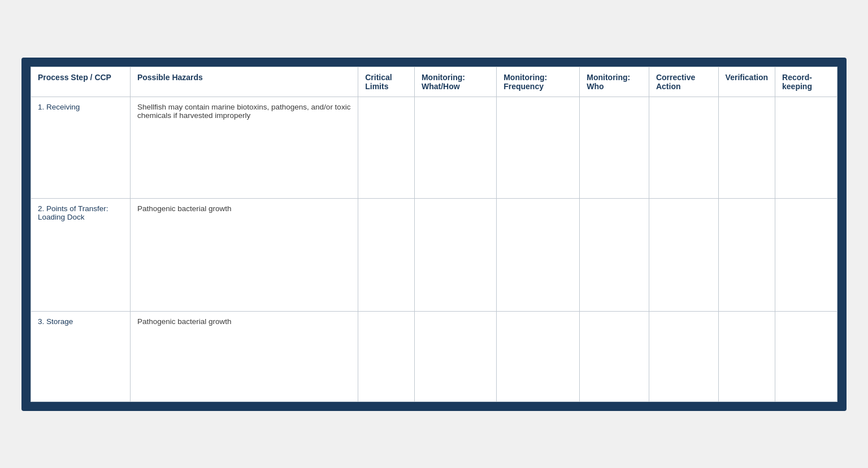 This screenshot has width=868, height=468. I want to click on header-critical-limits: Critical Limits, so click(387, 81).